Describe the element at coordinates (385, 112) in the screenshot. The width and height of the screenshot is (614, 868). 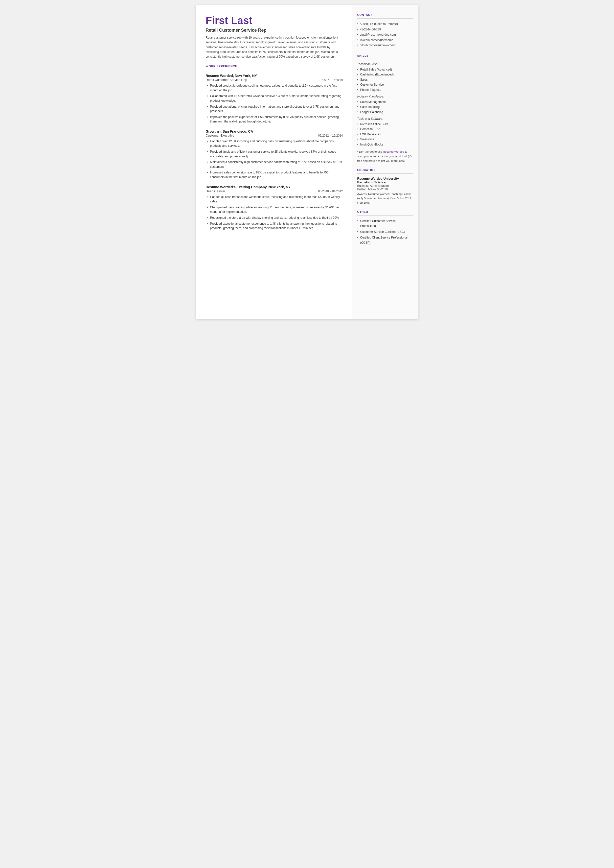
I see `skill-ledger-balancing: Ledger Balancing` at that location.